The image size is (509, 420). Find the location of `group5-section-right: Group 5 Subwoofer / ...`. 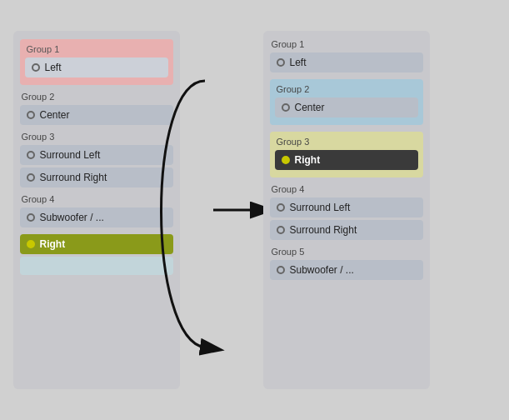

group5-section-right: Group 5 Subwoofer / ... is located at coordinates (347, 263).